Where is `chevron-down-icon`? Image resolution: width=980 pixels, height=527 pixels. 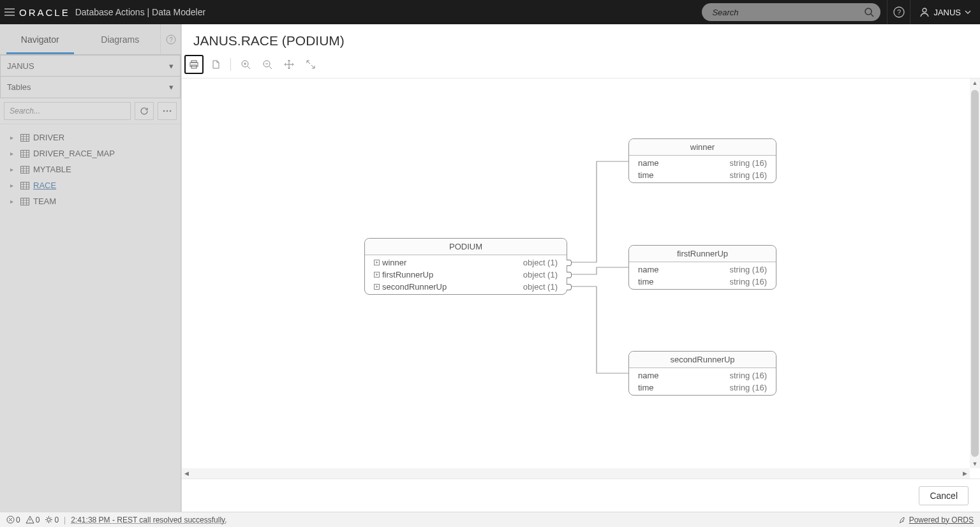
chevron-down-icon is located at coordinates (968, 12).